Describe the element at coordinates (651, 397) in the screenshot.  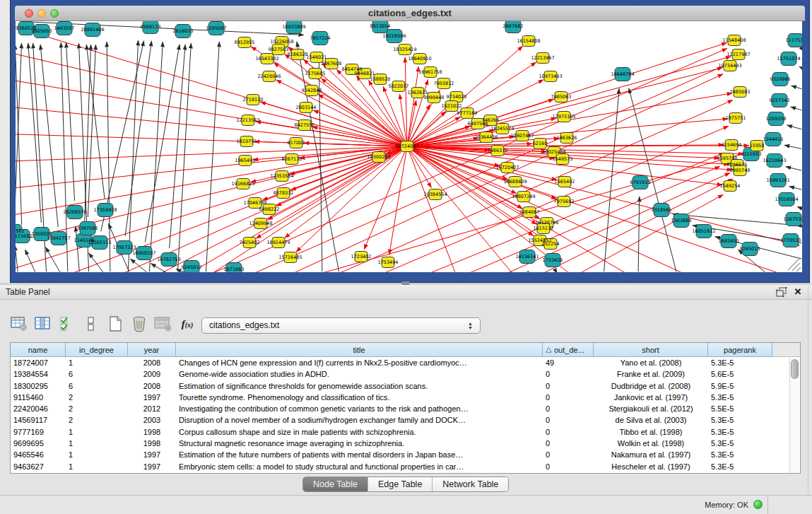
I see `table-cell: Jankovic et al. (1997)` at that location.